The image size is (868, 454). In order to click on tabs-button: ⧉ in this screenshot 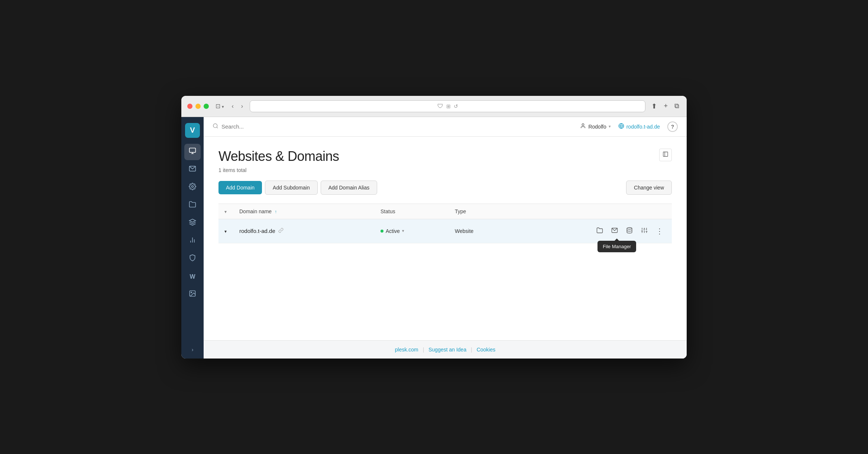, I will do `click(677, 106)`.